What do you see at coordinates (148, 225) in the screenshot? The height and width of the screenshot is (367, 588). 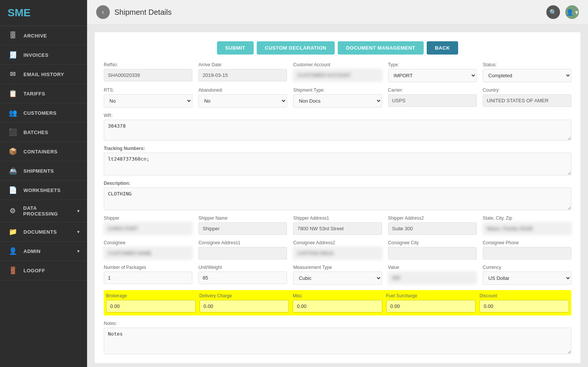 I see `shipper-group: Shipper` at bounding box center [148, 225].